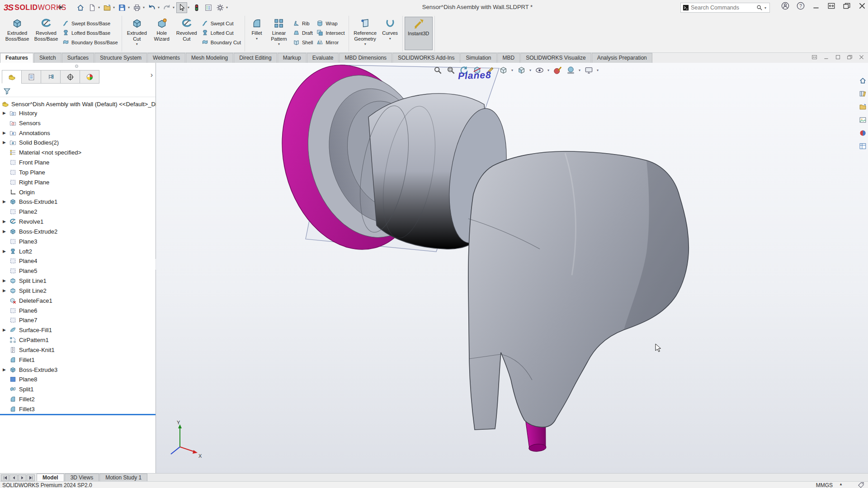 Image resolution: width=868 pixels, height=488 pixels. Describe the element at coordinates (765, 8) in the screenshot. I see `search-dropdown-icon: ▾` at that location.